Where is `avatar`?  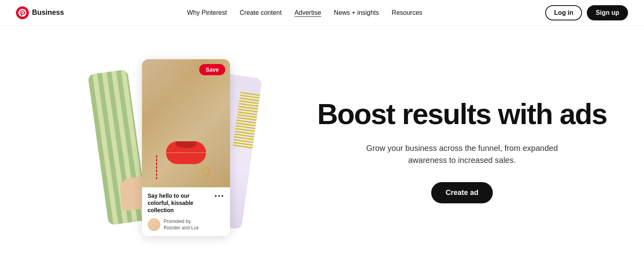
avatar is located at coordinates (154, 225).